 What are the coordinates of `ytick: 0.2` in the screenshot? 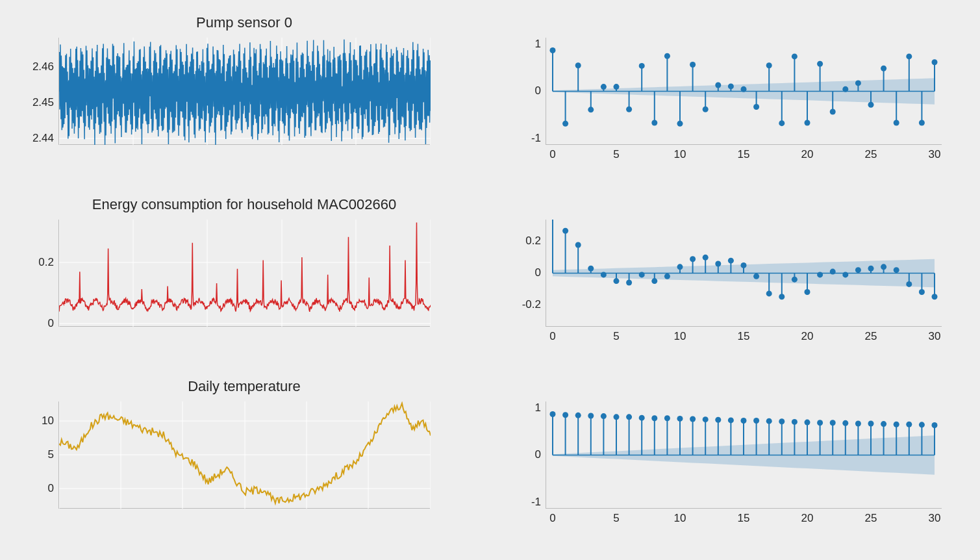 It's located at (49, 262).